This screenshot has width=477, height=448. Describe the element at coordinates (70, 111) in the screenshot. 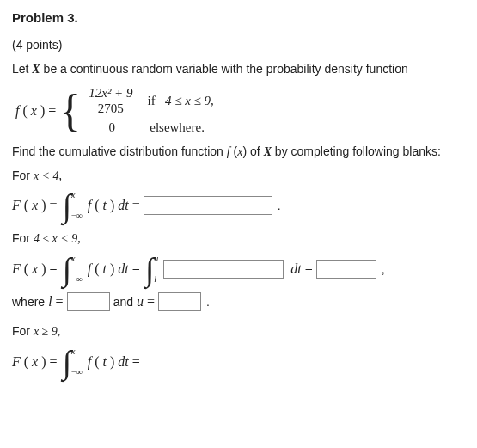

I see `brace-icon: {` at that location.